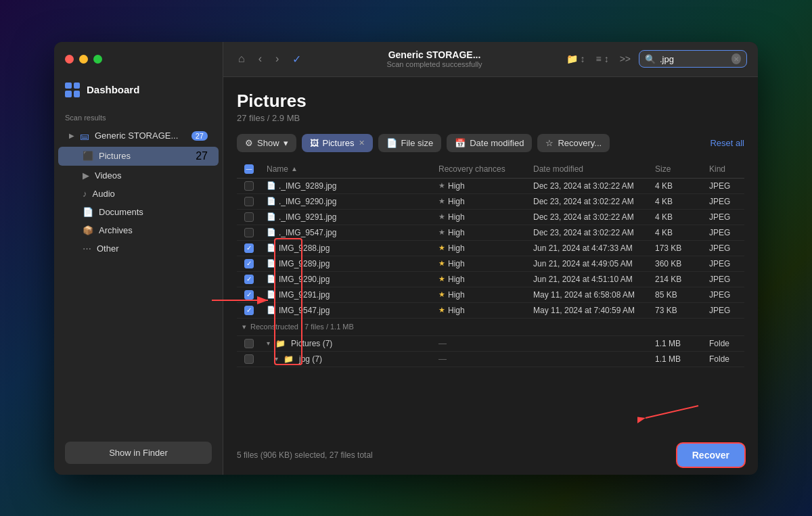 The image size is (812, 516). I want to click on select-all-checkbox, so click(249, 169).